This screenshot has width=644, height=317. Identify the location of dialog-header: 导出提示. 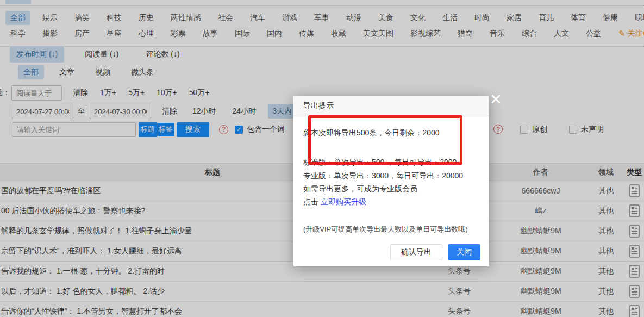
(391, 106).